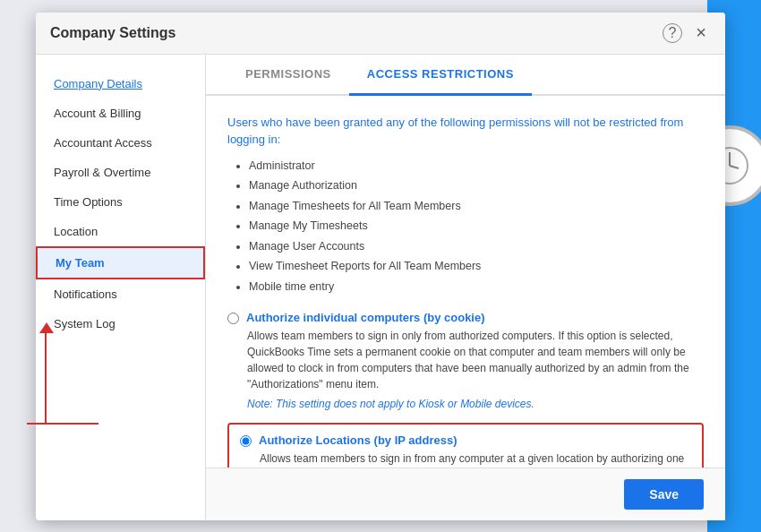  Describe the element at coordinates (466, 360) in the screenshot. I see `radio-option-cookie: Authorize individual computers (by cooki…` at that location.